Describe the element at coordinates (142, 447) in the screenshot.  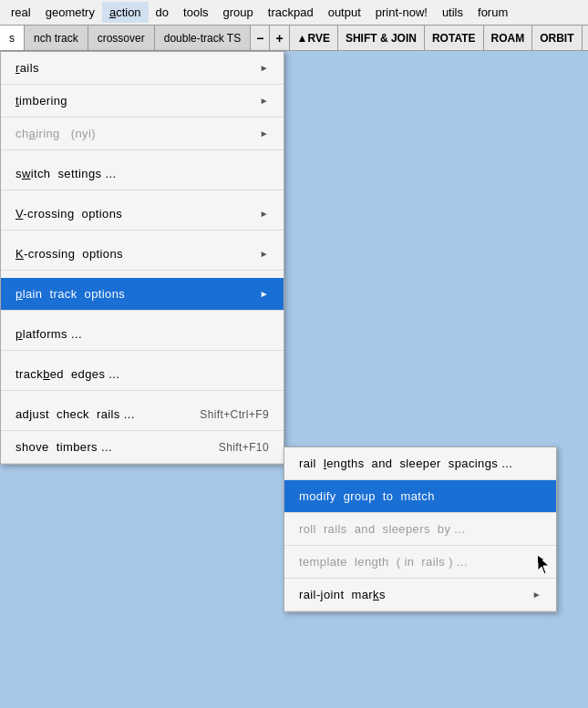
I see `menu-item-shove-timbers: shove timbers ... Shift+F10` at that location.